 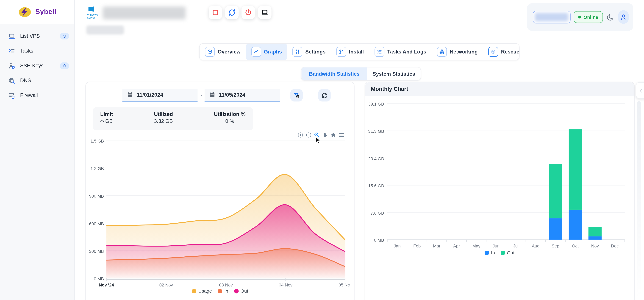 I want to click on bar-out-nov, so click(x=595, y=232).